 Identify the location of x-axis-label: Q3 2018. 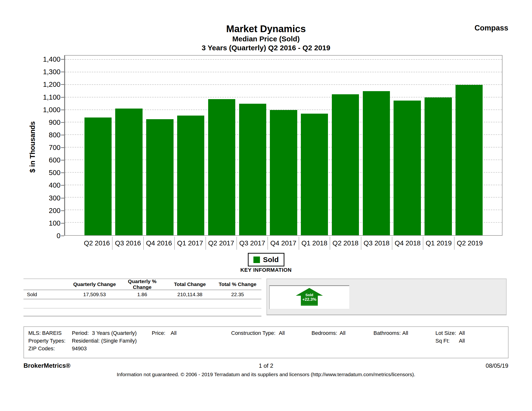
(377, 243).